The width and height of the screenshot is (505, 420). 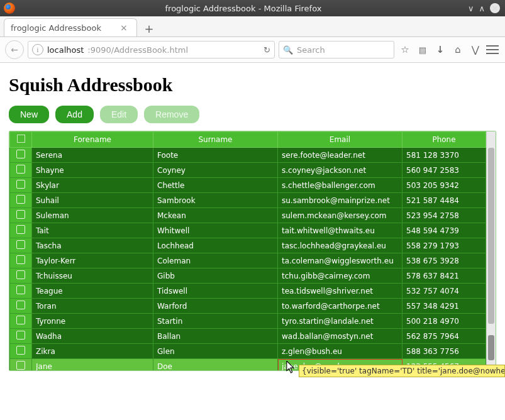 What do you see at coordinates (216, 336) in the screenshot?
I see `cell-surname: Ballan` at bounding box center [216, 336].